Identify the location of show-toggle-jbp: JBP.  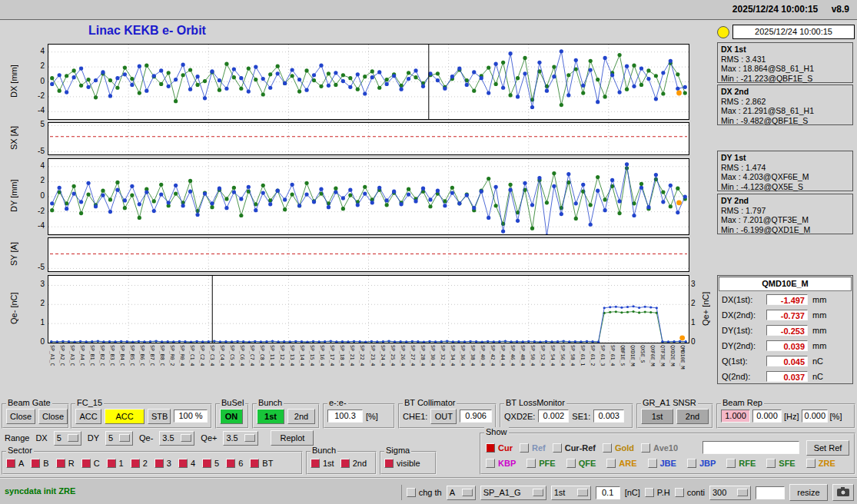
(701, 463).